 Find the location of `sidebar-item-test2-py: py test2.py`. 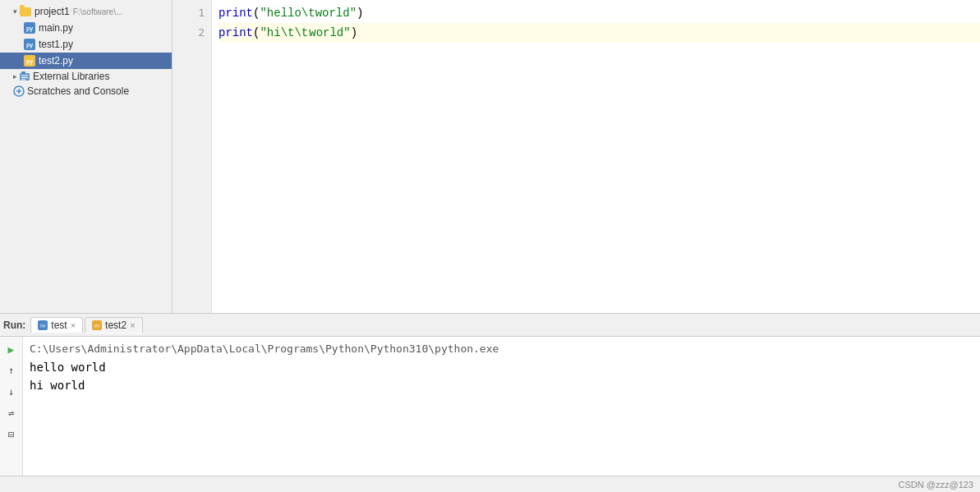

sidebar-item-test2-py: py test2.py is located at coordinates (85, 61).